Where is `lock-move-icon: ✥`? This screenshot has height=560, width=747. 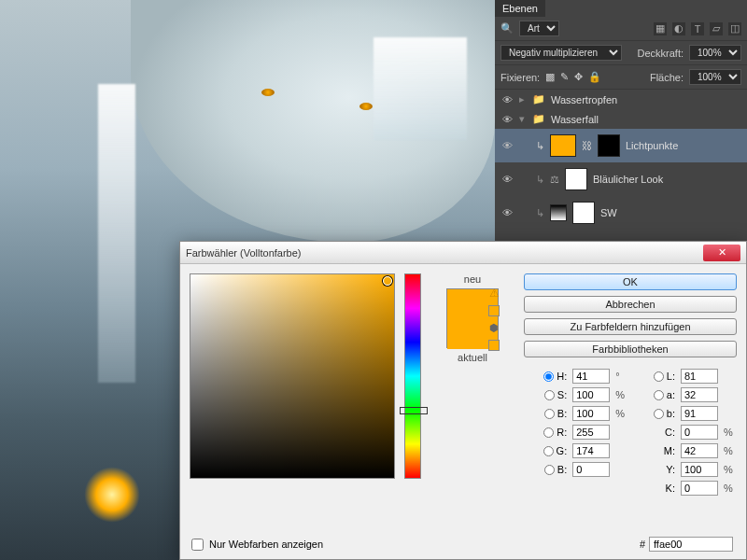
lock-move-icon: ✥ is located at coordinates (579, 77).